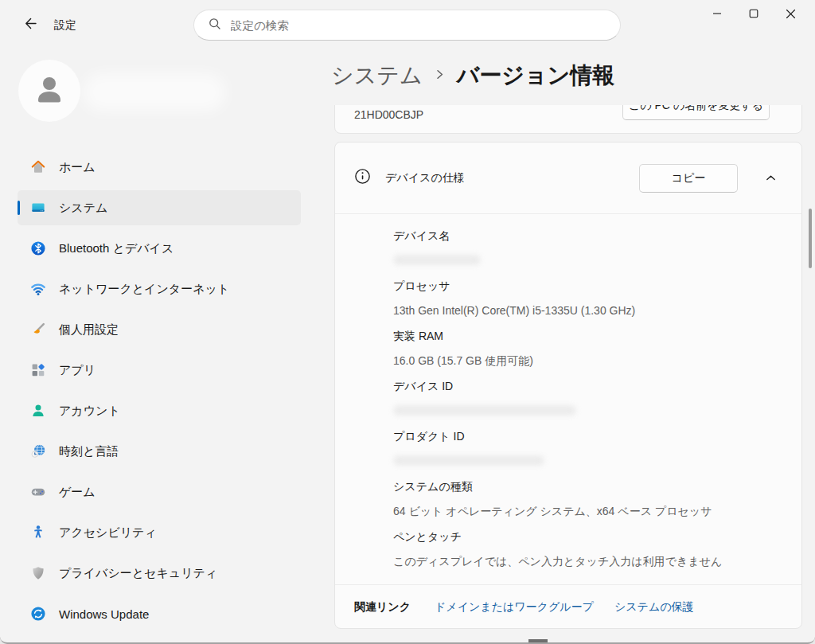 The height and width of the screenshot is (644, 815). I want to click on spec-row: システムの種類64 ビット オペレーティング システム、x64 ベース プロセッ…, so click(584, 503).